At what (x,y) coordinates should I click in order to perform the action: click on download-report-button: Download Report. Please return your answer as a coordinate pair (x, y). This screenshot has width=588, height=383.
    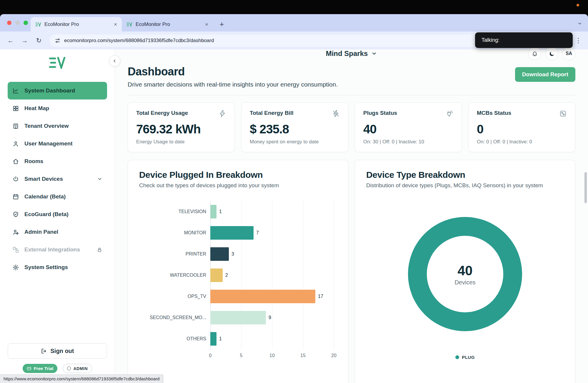
    Looking at the image, I should click on (545, 74).